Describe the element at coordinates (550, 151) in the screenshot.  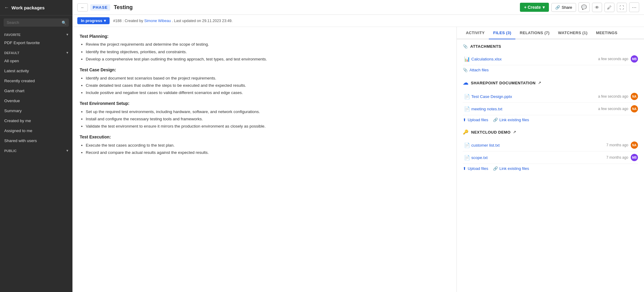
I see `nextcloud-section: 🔑NEXTCLOUD DEMO↗ 📄 customer list.txt 7 m…` at that location.